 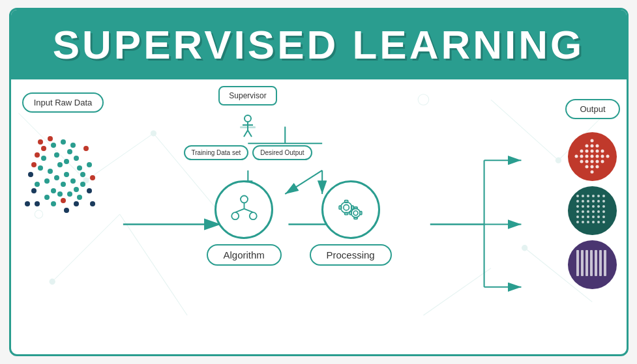 What do you see at coordinates (248, 152) in the screenshot?
I see `sub-labels: Training Data set Desired Output` at bounding box center [248, 152].